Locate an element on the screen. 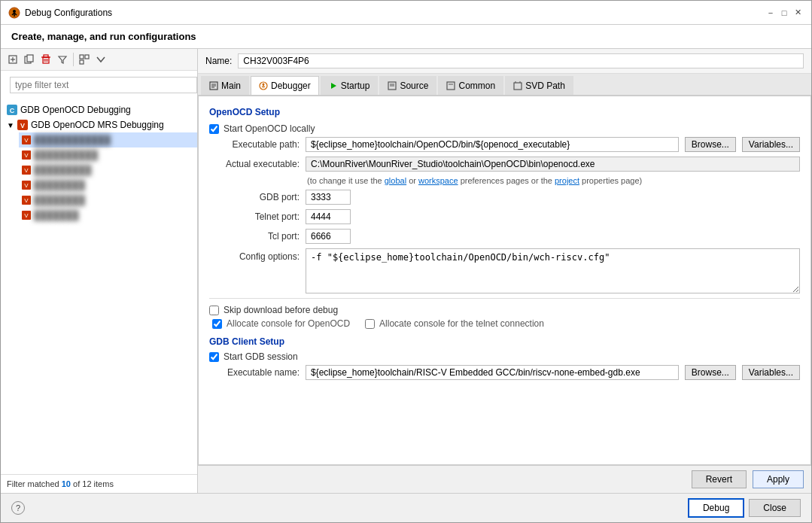 The width and height of the screenshot is (812, 523). sidebar-item-gdb-openocd: C GDB OpenOCD Debugging is located at coordinates (99, 110).